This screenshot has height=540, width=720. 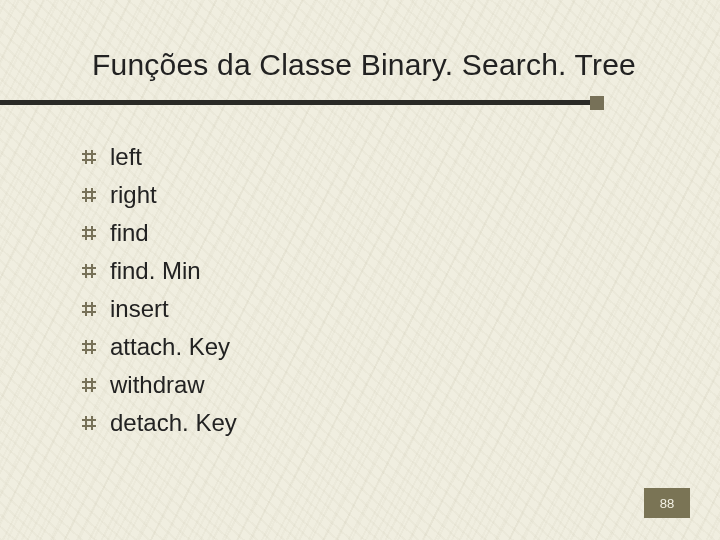 I want to click on list-item: insert, so click(x=160, y=309).